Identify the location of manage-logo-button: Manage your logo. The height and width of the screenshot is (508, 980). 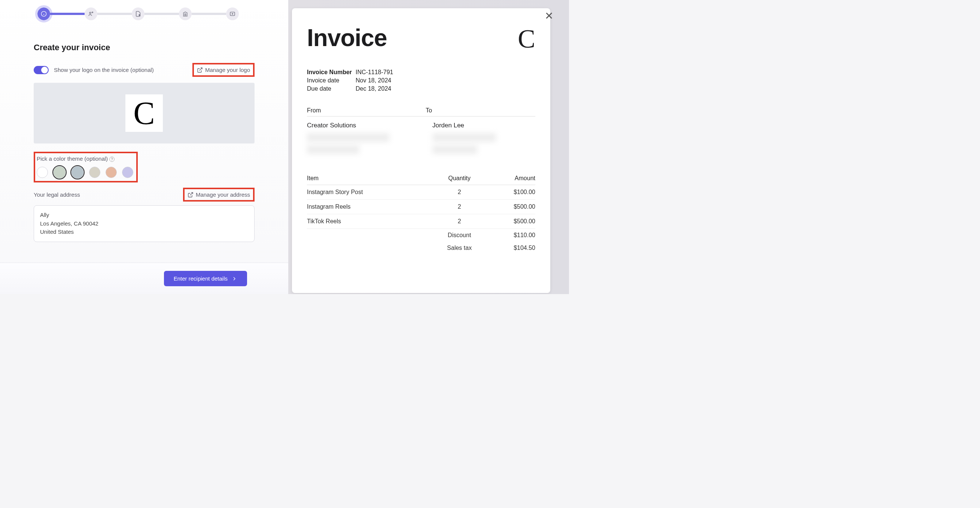
(224, 70).